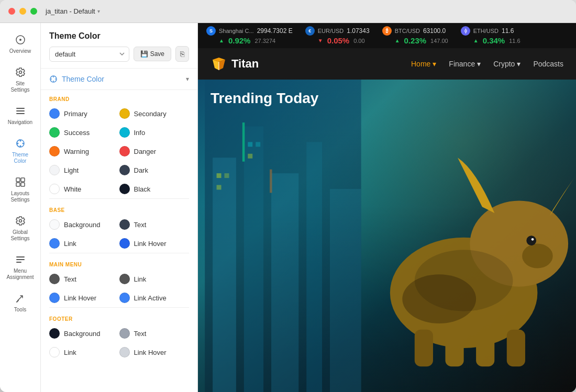 Image resolution: width=576 pixels, height=392 pixels. I want to click on warning-dot, so click(54, 151).